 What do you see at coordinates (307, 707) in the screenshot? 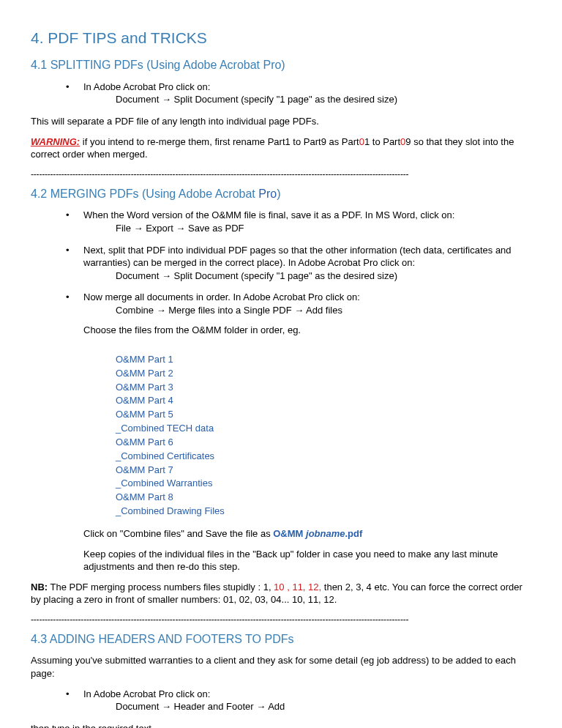
I see `body-text: Document → Header and Footer → Add` at bounding box center [307, 707].